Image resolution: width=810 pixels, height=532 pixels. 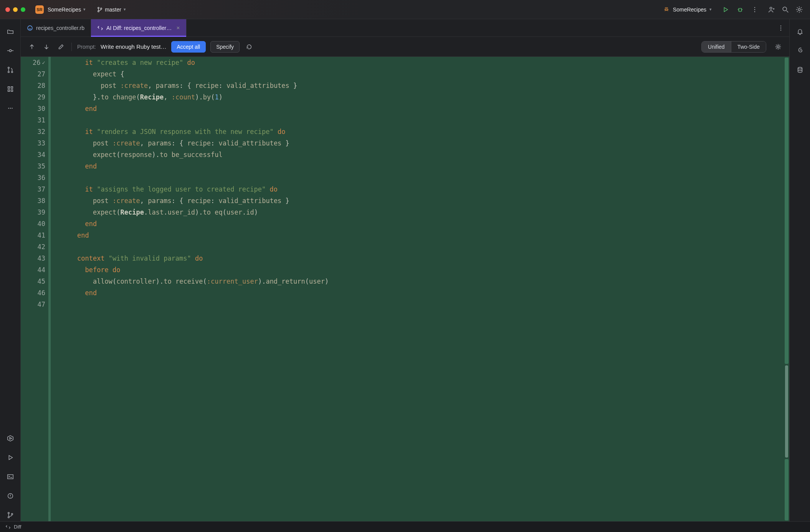 I want to click on settings-button, so click(x=799, y=10).